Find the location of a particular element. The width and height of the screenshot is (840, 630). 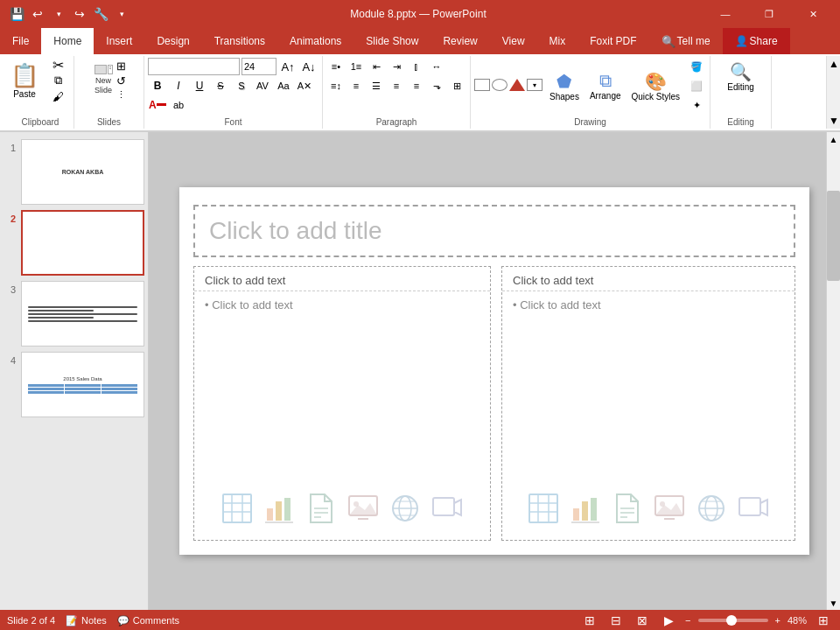

tab-file: File is located at coordinates (21, 41).